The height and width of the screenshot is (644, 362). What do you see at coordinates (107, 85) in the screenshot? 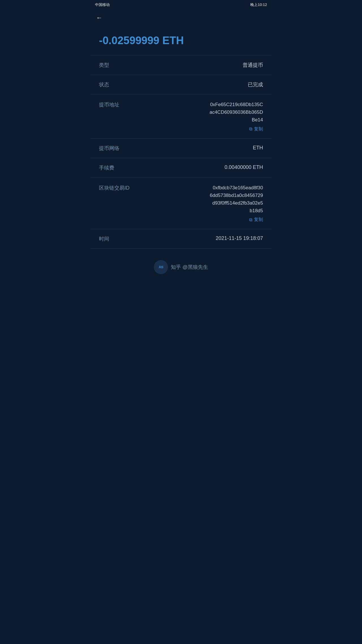
I see `status-label: 状态` at bounding box center [107, 85].